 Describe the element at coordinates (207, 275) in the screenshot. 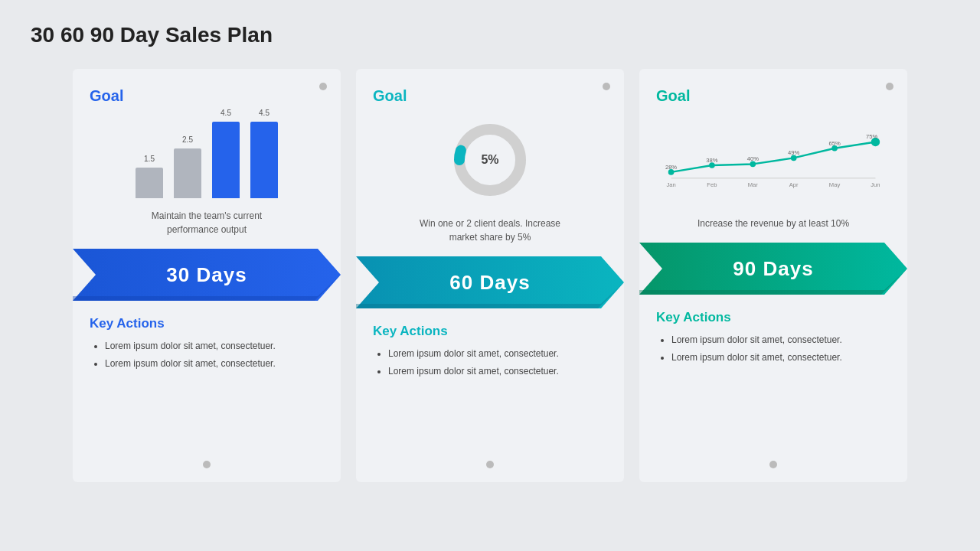

I see `banner-30: 30 Days` at that location.